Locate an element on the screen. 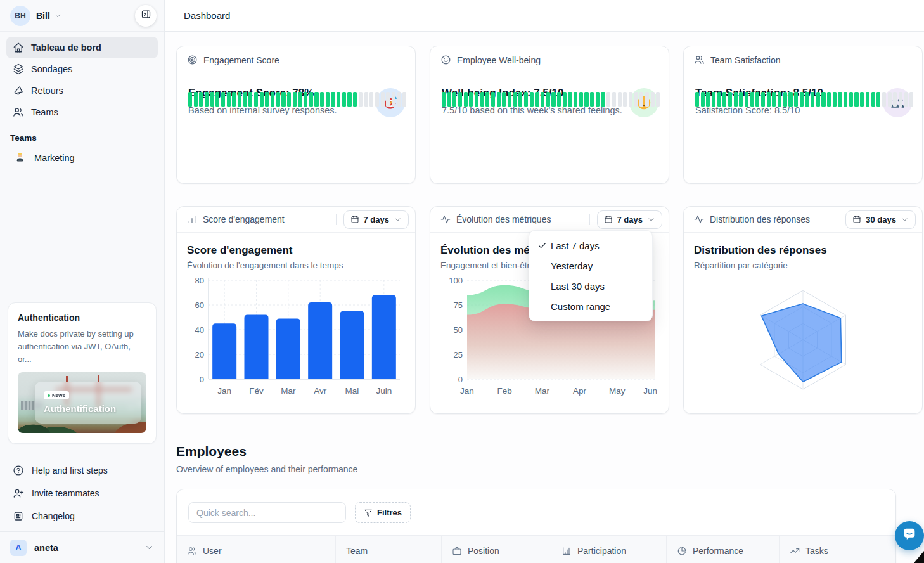 The image size is (924, 563). employees-toolbar: Filtres is located at coordinates (536, 506).